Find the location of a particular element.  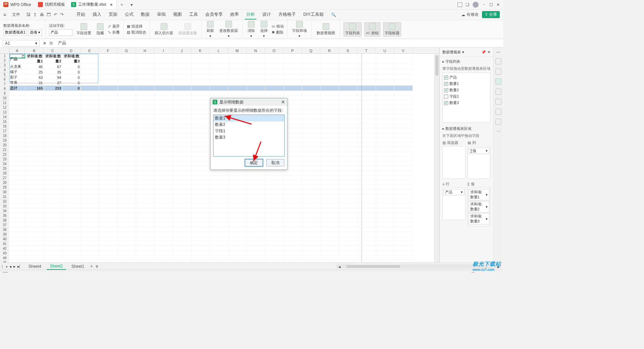

menu-item-10: 分析 is located at coordinates (251, 15).